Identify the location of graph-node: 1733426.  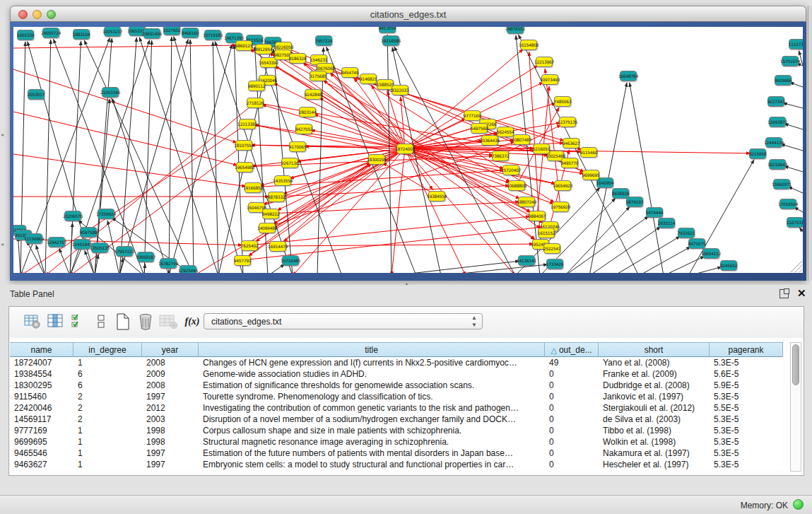
(555, 264).